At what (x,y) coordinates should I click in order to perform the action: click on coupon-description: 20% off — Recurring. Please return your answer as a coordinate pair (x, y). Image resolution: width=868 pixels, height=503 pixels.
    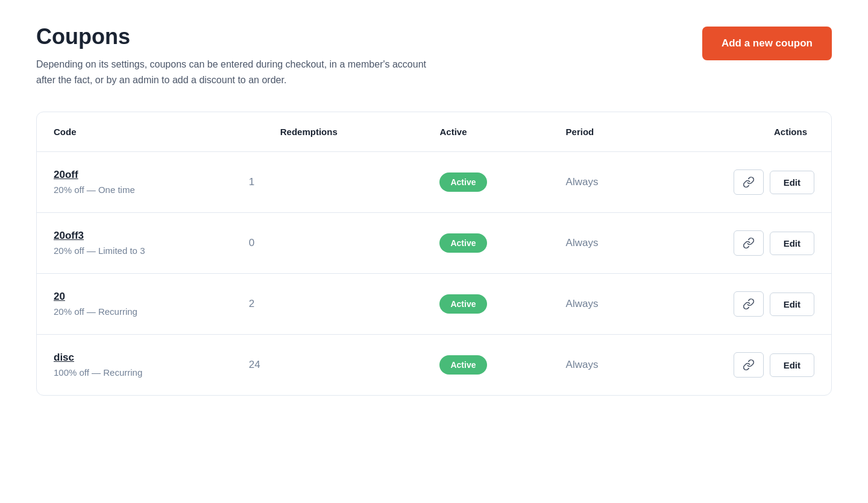
    Looking at the image, I should click on (95, 311).